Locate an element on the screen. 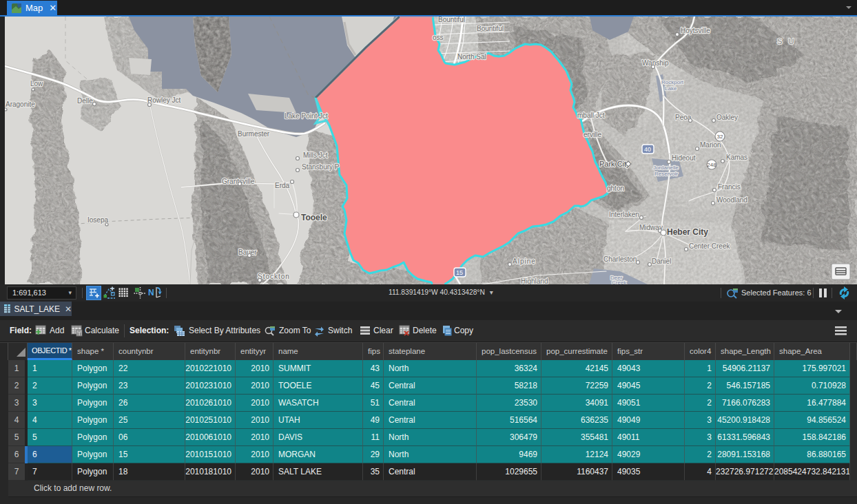  svg-text: Low is located at coordinates (37, 84).